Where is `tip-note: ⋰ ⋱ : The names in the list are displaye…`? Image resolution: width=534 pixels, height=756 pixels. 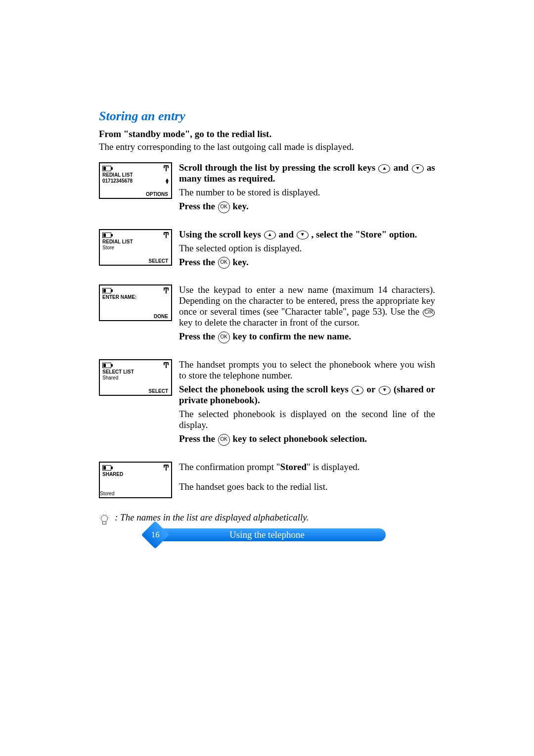 tip-note: ⋰ ⋱ : The names in the list are displaye… is located at coordinates (267, 519).